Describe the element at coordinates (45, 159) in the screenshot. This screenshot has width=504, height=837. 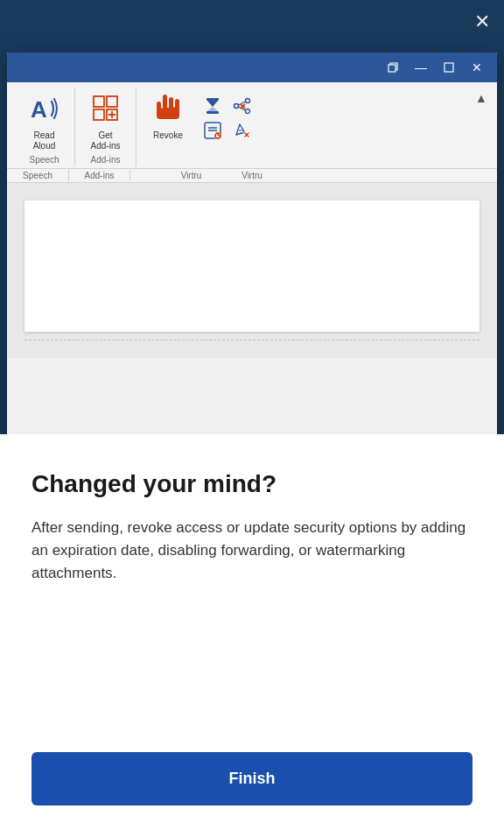
I see `speech-group-label: Speech` at that location.